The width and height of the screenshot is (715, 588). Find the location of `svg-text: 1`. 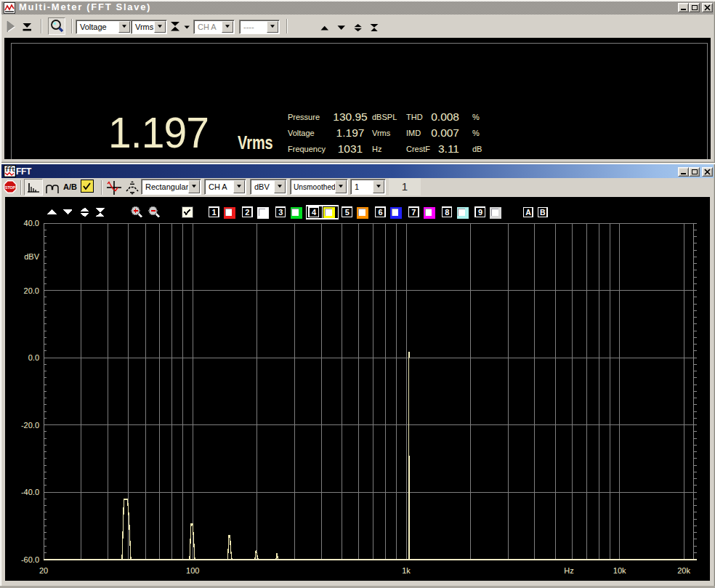

svg-text: 1 is located at coordinates (214, 212).